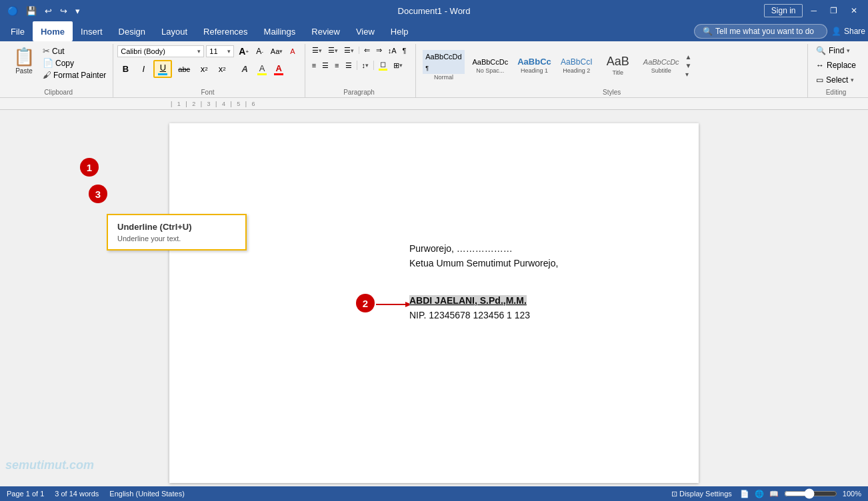  Describe the element at coordinates (92, 31) in the screenshot. I see `menu-insert: Insert` at that location.